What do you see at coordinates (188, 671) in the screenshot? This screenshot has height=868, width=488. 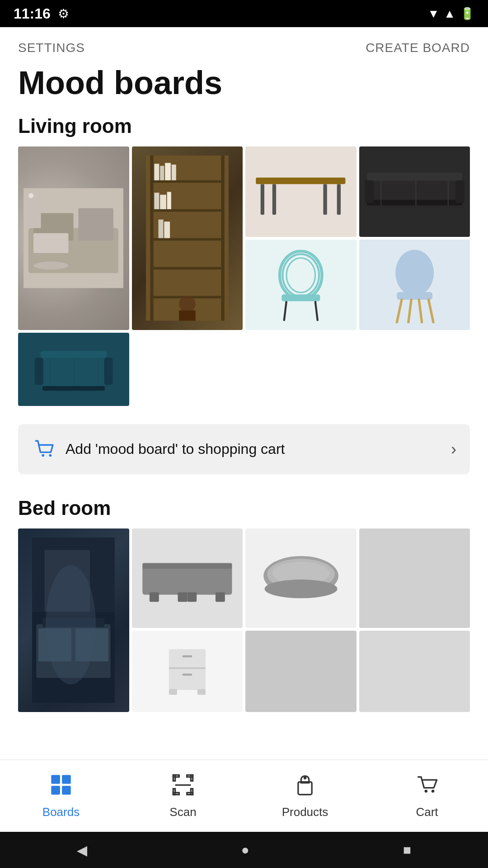 I see `bedroom-nightstand-cell` at bounding box center [188, 671].